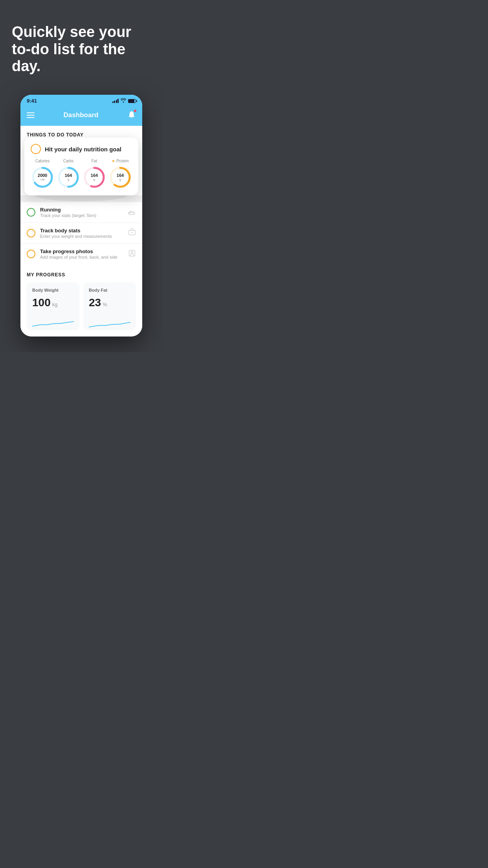 The image size is (488, 868). I want to click on progress-title: MY PROGRESS, so click(81, 275).